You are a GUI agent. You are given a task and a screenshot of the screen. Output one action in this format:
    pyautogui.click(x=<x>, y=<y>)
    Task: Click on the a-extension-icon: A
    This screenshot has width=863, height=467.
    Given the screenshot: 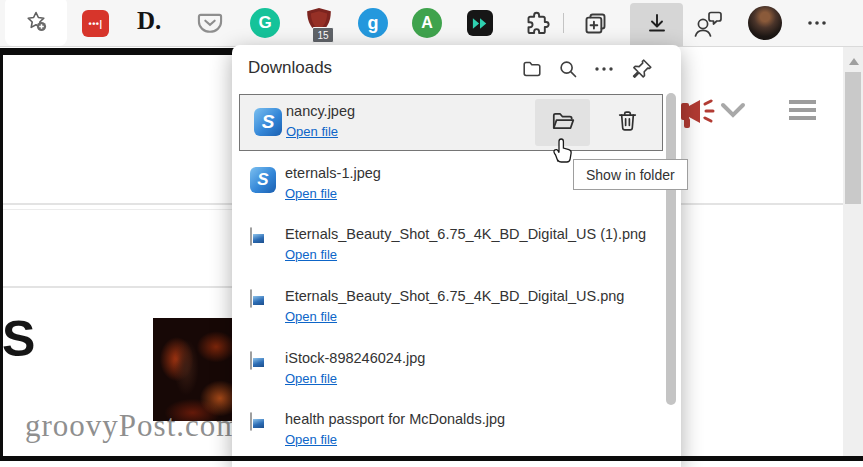 What is the action you would take?
    pyautogui.click(x=427, y=23)
    